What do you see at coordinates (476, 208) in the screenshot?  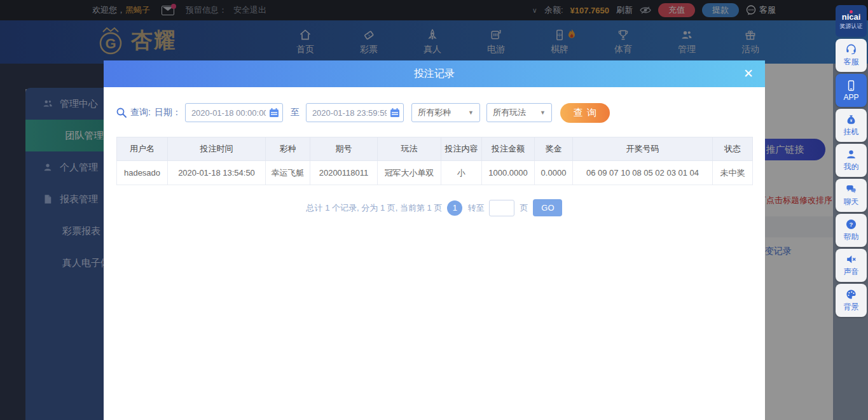 I see `goto-label: 转至` at bounding box center [476, 208].